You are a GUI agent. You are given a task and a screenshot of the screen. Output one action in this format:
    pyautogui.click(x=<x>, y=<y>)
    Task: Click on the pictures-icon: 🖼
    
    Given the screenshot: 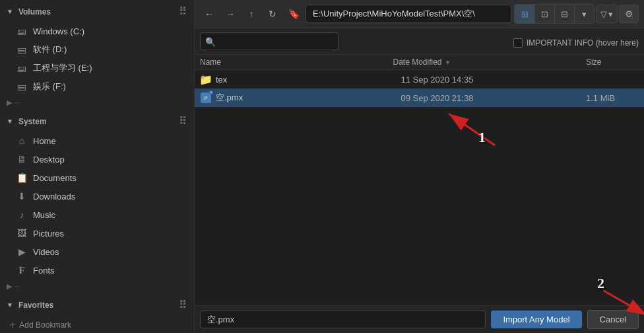 What is the action you would take?
    pyautogui.click(x=22, y=233)
    